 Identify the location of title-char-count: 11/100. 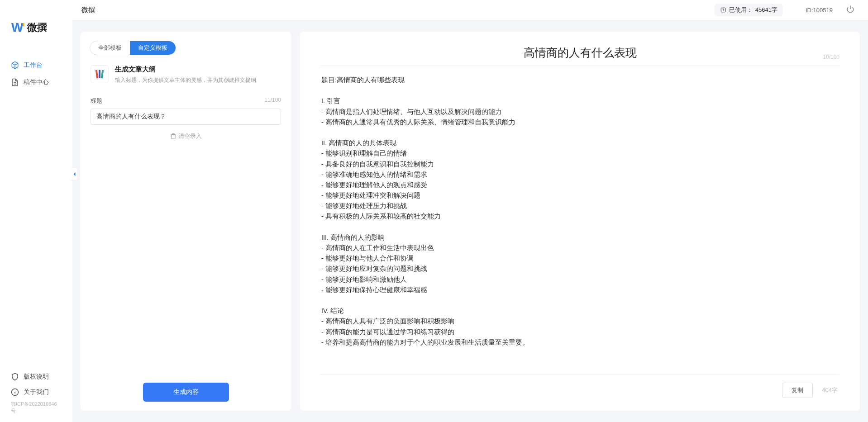
(272, 101).